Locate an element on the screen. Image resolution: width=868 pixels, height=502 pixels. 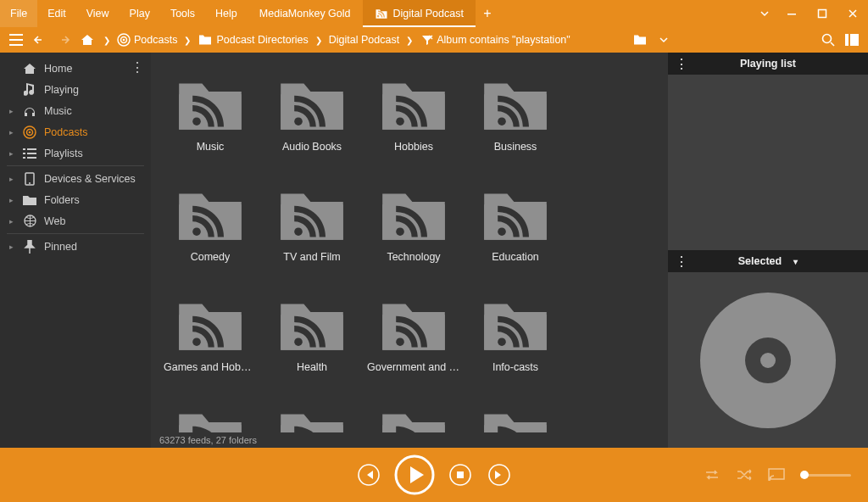
play-button is located at coordinates (415, 475).